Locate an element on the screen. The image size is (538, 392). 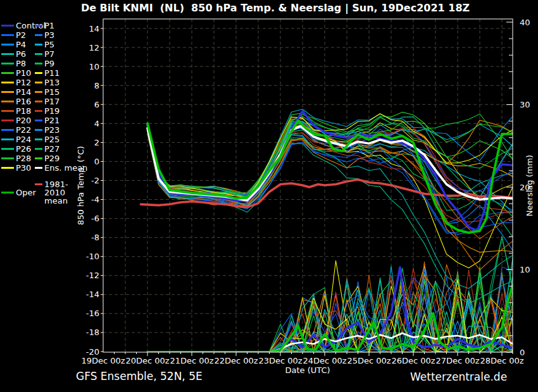
site-label: Wetterzentrale.de is located at coordinates (458, 377).